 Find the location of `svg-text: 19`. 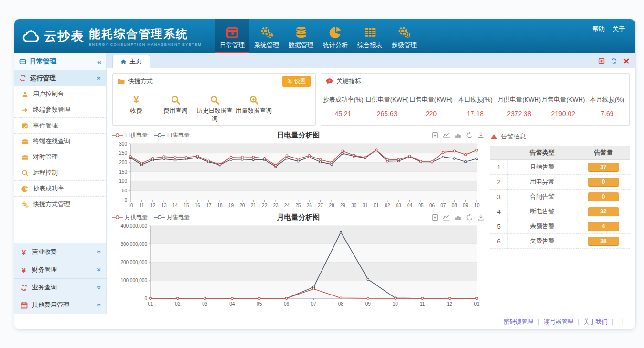

svg-text: 19 is located at coordinates (231, 205).